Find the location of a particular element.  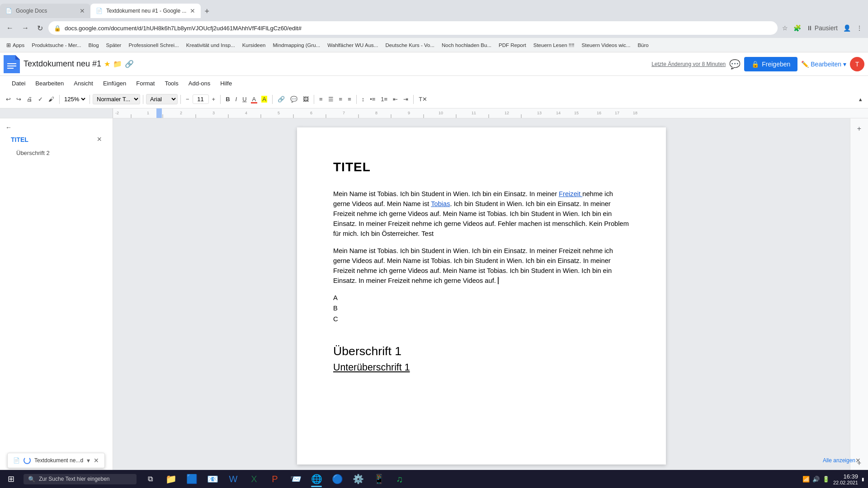

align-right-button: ≡ is located at coordinates (341, 99).